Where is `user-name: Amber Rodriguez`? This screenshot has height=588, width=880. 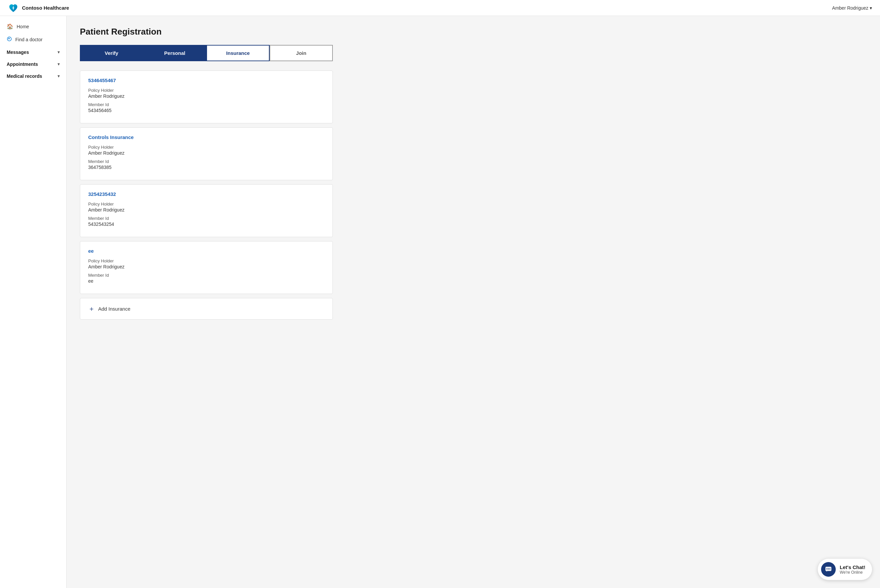
user-name: Amber Rodriguez is located at coordinates (850, 8).